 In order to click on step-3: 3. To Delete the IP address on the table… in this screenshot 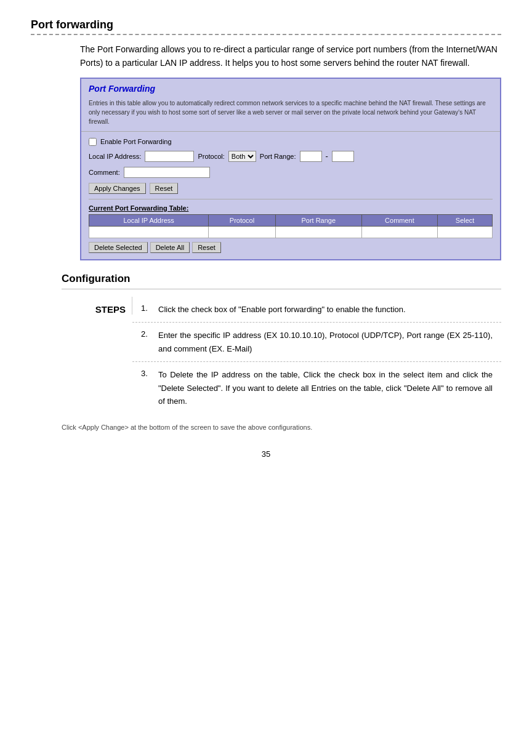, I will do `click(316, 388)`.